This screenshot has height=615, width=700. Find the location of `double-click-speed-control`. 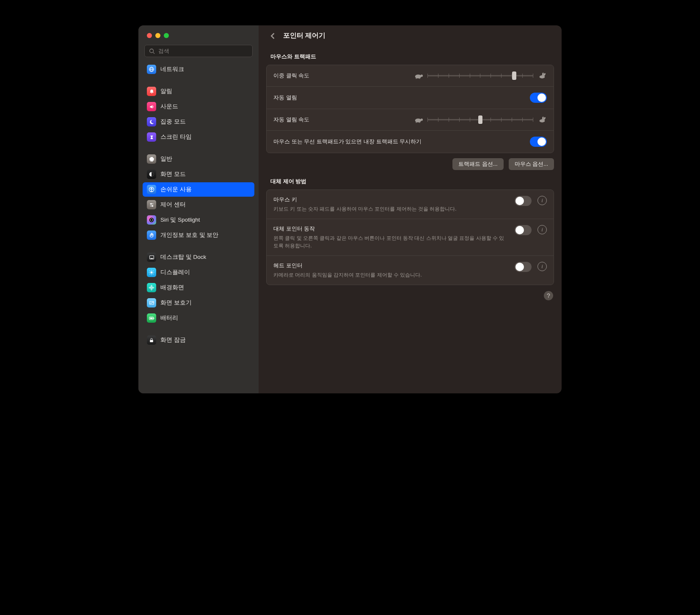

double-click-speed-control is located at coordinates (435, 76).